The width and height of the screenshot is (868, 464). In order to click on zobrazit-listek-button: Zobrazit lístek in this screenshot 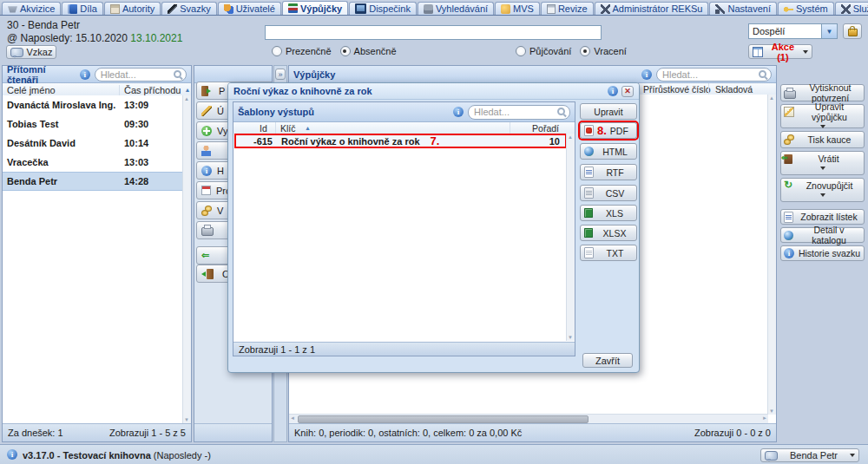, I will do `click(823, 217)`.